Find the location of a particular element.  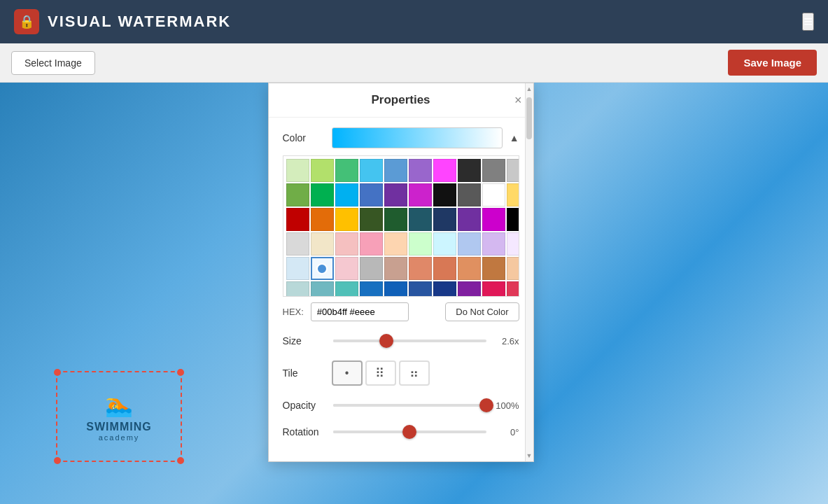

chevron-up-icon: ▲ is located at coordinates (514, 138).